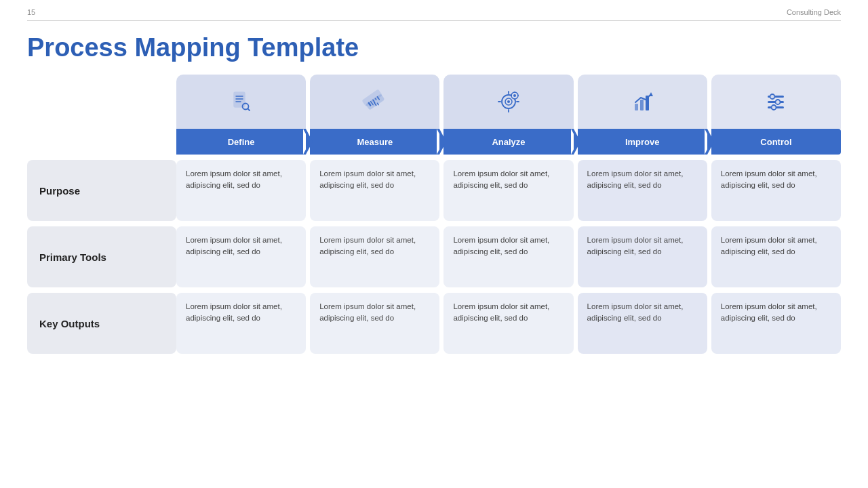 The height and width of the screenshot is (488, 868). I want to click on arrow-analyze: Analyze, so click(509, 142).